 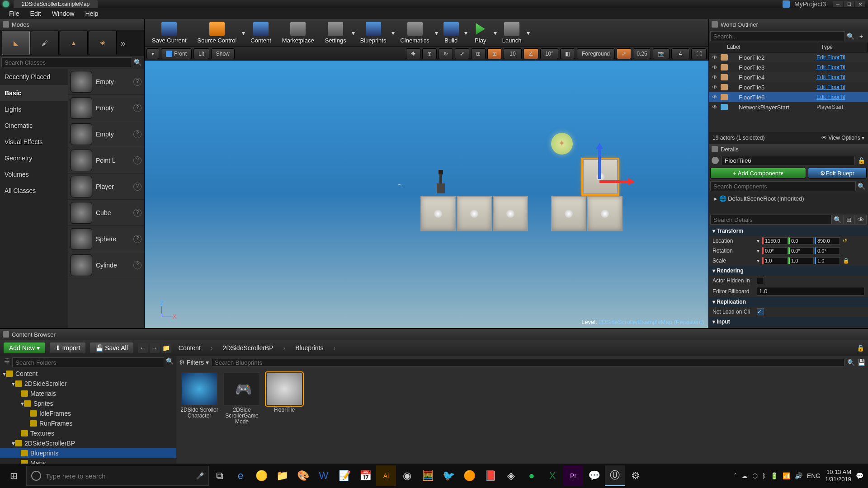 What do you see at coordinates (106, 160) in the screenshot?
I see `placer-item: Point L?` at bounding box center [106, 160].